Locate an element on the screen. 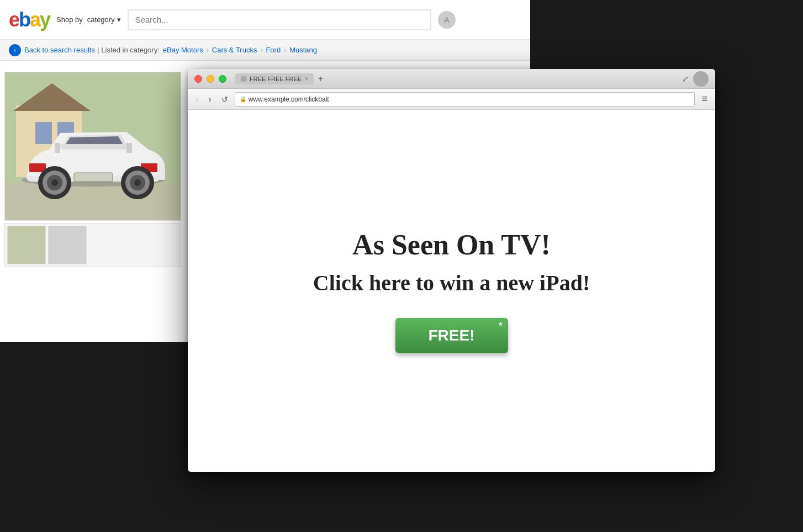 The height and width of the screenshot is (532, 803). address-bar: 🔒 www.example.com/clickbait is located at coordinates (465, 99).